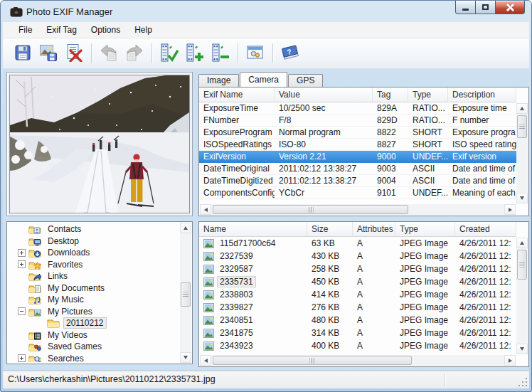 This screenshot has width=532, height=392. Describe the element at coordinates (209, 320) in the screenshot. I see `jpeg-image-icon` at that location.